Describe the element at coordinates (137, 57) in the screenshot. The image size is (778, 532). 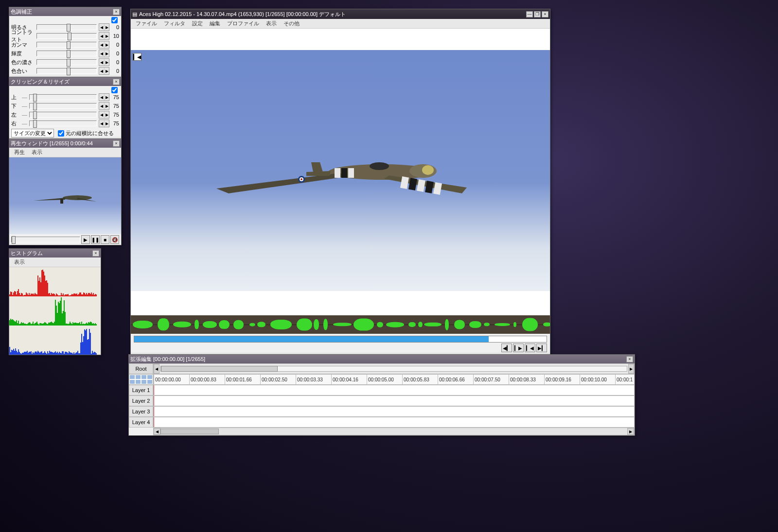
I see `start-frame-button: ▎◀` at that location.